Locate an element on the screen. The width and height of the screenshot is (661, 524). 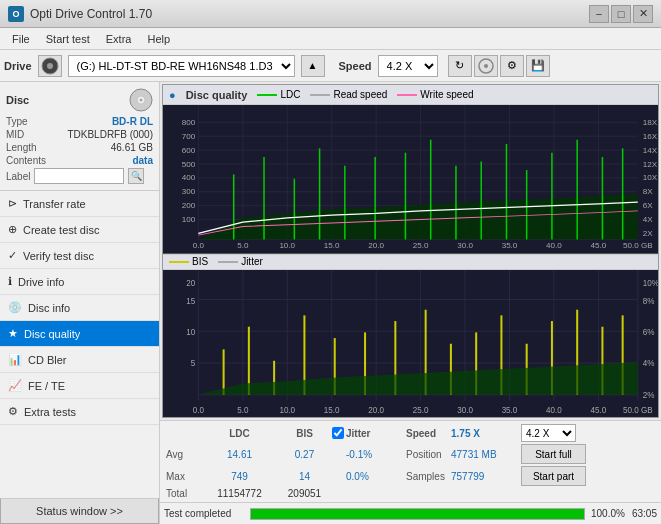
position-value: 47731 MB is located at coordinates (486, 454).